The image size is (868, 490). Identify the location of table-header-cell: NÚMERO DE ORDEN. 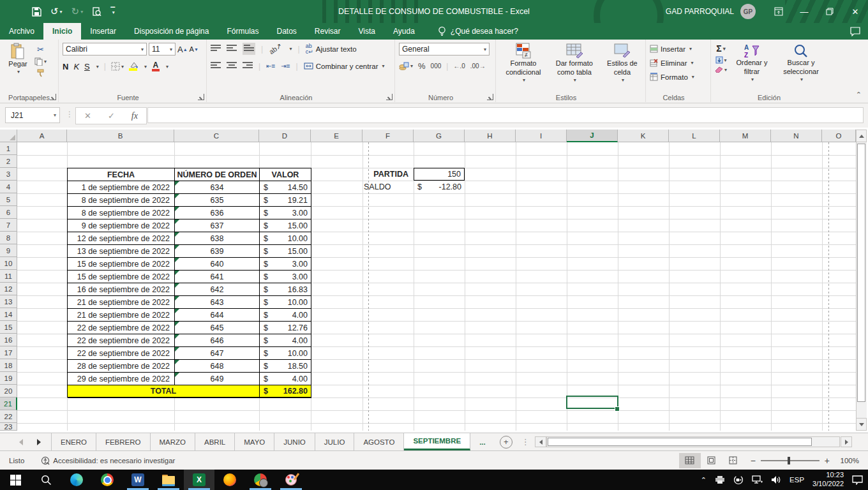
(217, 175).